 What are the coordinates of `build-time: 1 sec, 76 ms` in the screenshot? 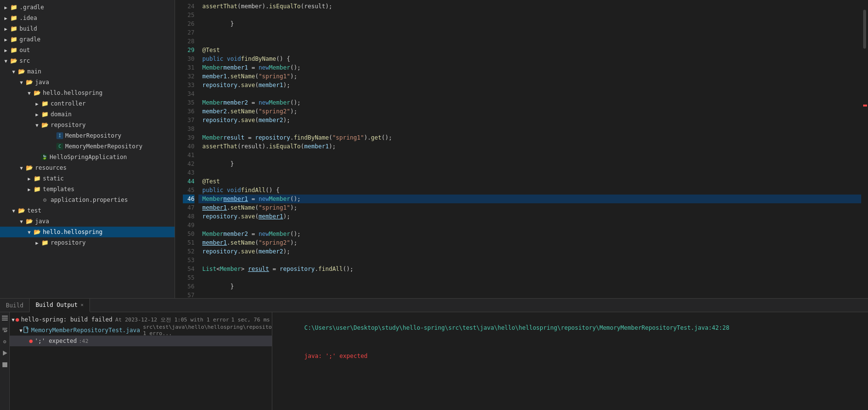 It's located at (251, 320).